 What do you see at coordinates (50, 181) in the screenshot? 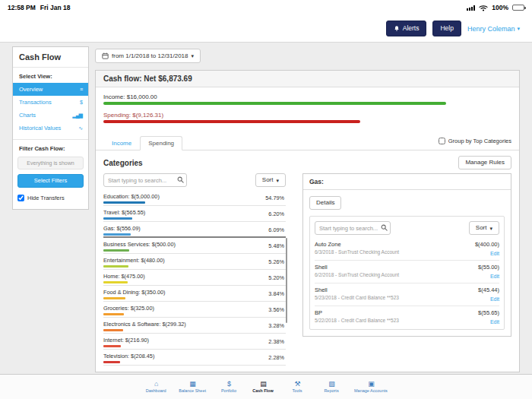
I see `select-filters-button: Select Filters` at bounding box center [50, 181].